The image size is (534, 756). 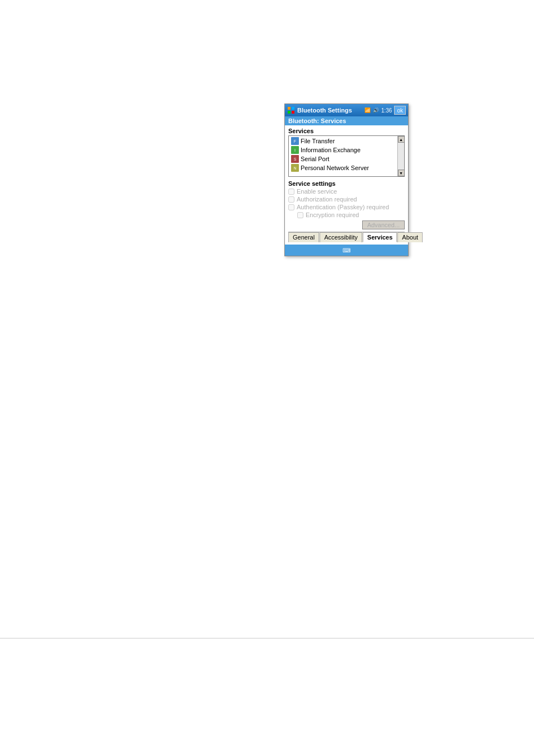 I want to click on title-bar-right: 📶 🔊 1:36 ok, so click(x=385, y=110).